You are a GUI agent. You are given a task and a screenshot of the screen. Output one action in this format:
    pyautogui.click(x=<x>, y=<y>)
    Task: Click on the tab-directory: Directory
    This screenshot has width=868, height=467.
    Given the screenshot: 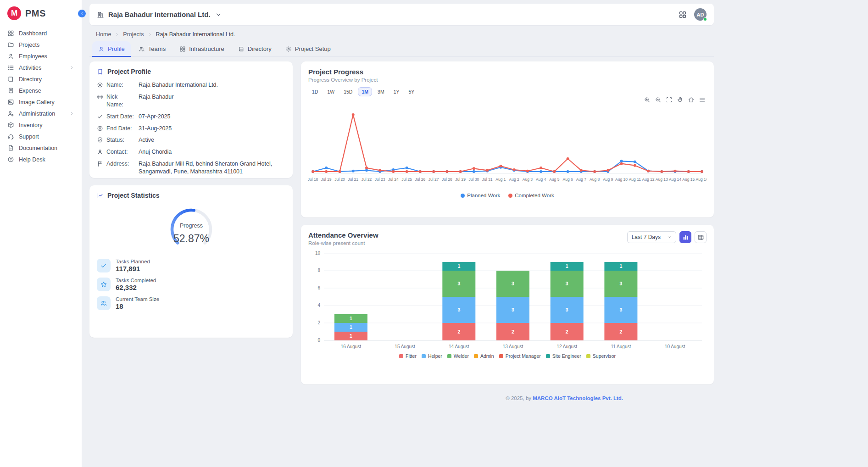 What is the action you would take?
    pyautogui.click(x=255, y=49)
    